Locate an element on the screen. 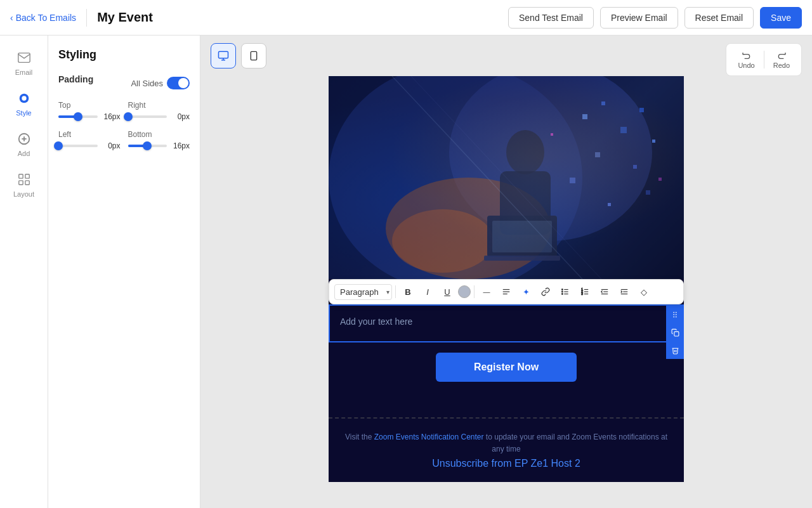  device-toolbar is located at coordinates (506, 56).